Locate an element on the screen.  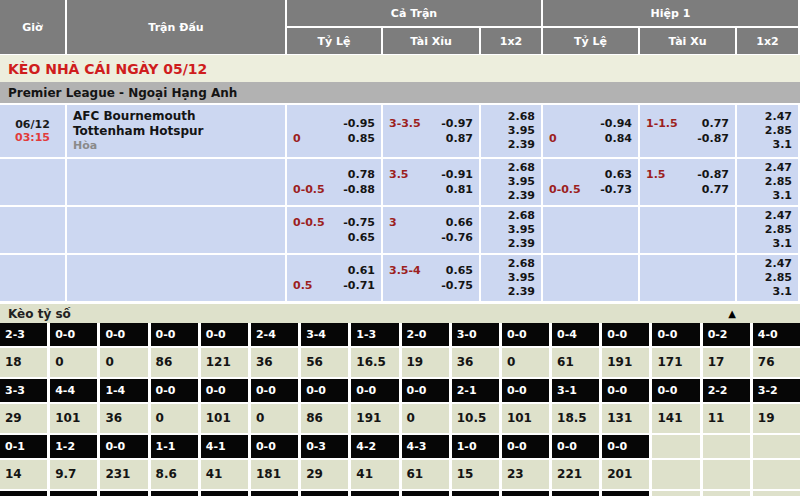
score-odds-cell: 181 is located at coordinates (274, 474).